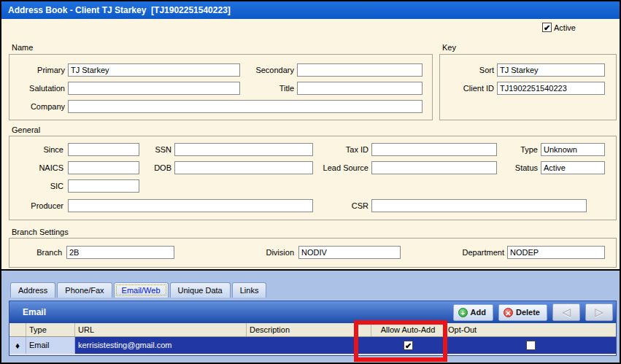 This screenshot has width=621, height=364. I want to click on division-field, so click(350, 252).